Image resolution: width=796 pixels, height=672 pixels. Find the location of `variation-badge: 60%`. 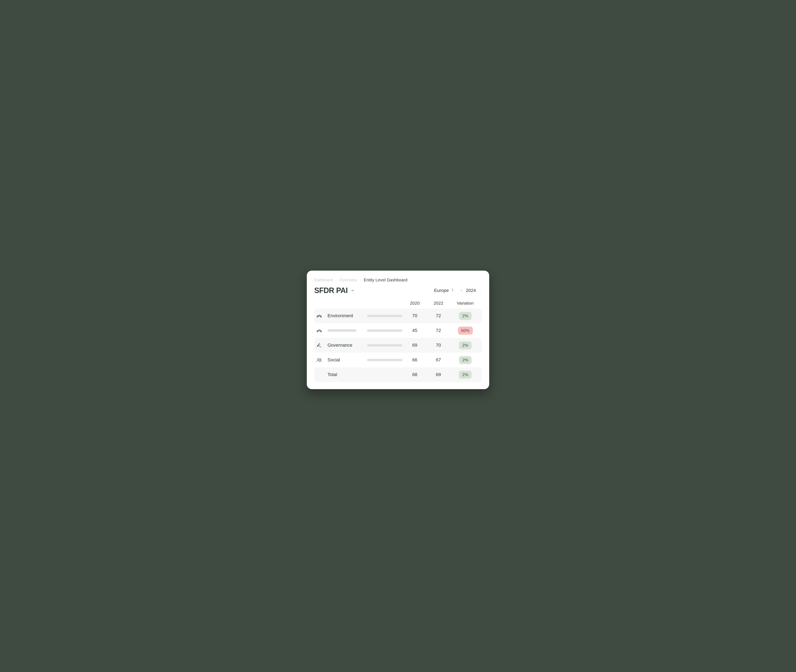

variation-badge: 60% is located at coordinates (466, 331).